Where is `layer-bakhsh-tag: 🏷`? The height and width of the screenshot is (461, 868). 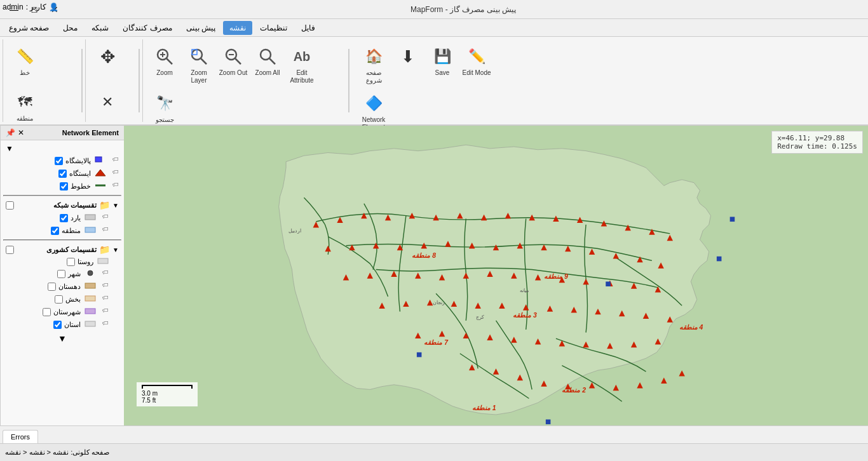 layer-bakhsh-tag: 🏷 is located at coordinates (104, 299).